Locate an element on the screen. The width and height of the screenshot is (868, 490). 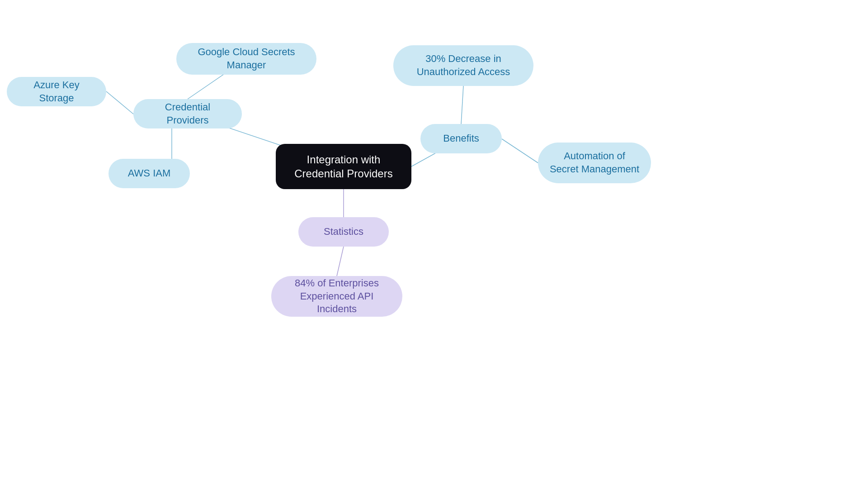
benefits-node: Benefits is located at coordinates (461, 138).